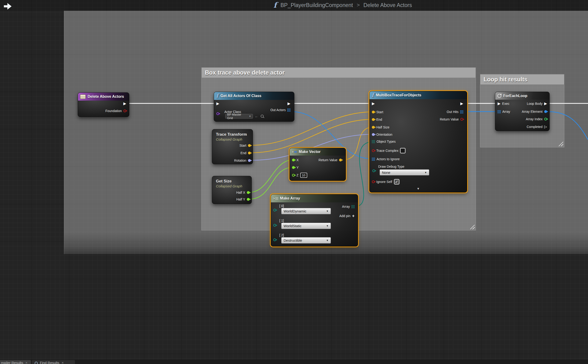  What do you see at coordinates (397, 182) in the screenshot?
I see `ignore-self-checkbox: ✓` at bounding box center [397, 182].